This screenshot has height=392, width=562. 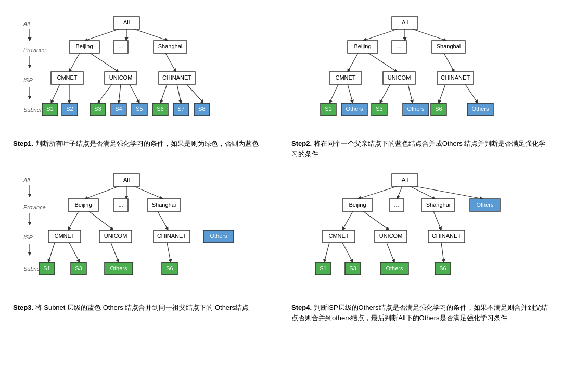 What do you see at coordinates (420, 233) in the screenshot?
I see `step4-svg: All Beijing ... Shanghai Others CMNET` at bounding box center [420, 233].